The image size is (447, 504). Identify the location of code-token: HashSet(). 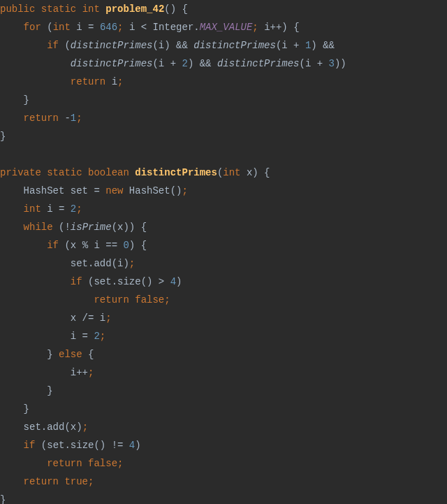
(152, 191).